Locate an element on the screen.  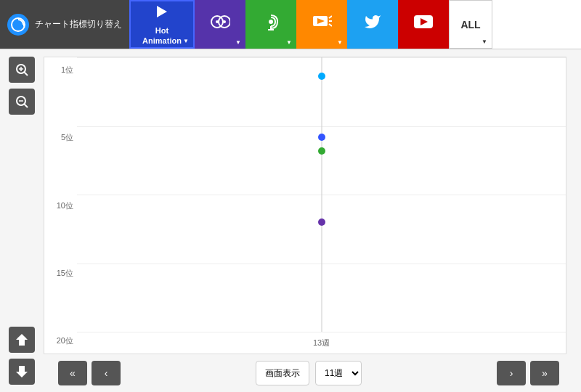
y-label-15: 15位 is located at coordinates (61, 273).